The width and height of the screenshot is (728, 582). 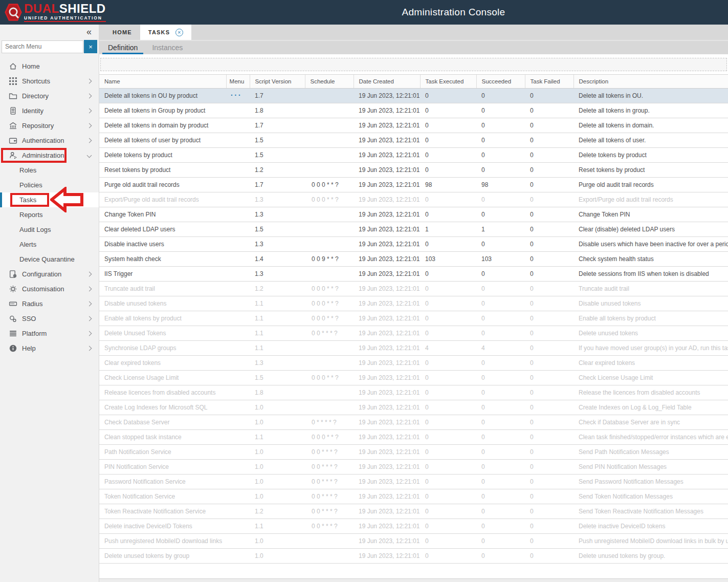 I want to click on sidebar-item-tasks: Tasks, so click(x=49, y=200).